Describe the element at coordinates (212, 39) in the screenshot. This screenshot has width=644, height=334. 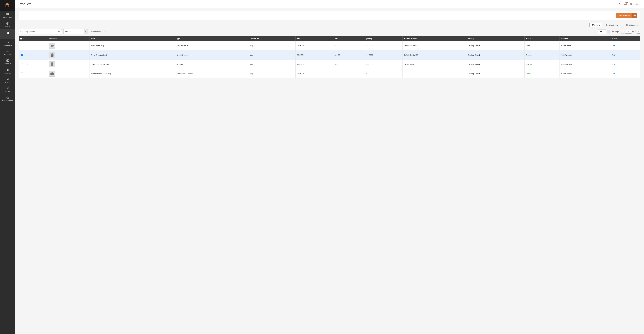
I see `th-type: Type` at that location.